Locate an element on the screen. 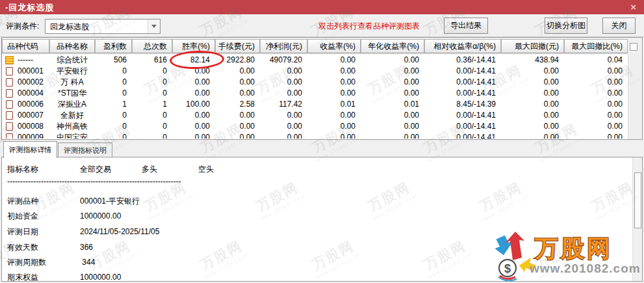 The width and height of the screenshot is (644, 283). table-row: 000009中国宝安000.000.000.000.000.000.00/-14… is located at coordinates (315, 135).